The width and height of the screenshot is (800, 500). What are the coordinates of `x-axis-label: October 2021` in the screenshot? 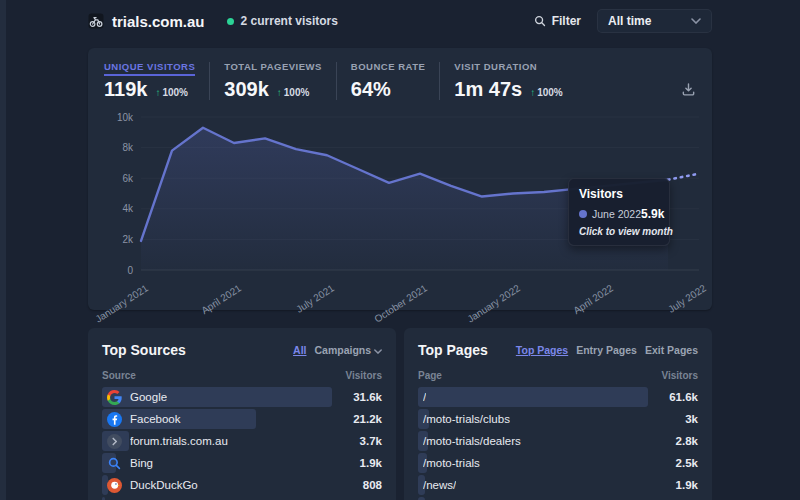 It's located at (400, 303).